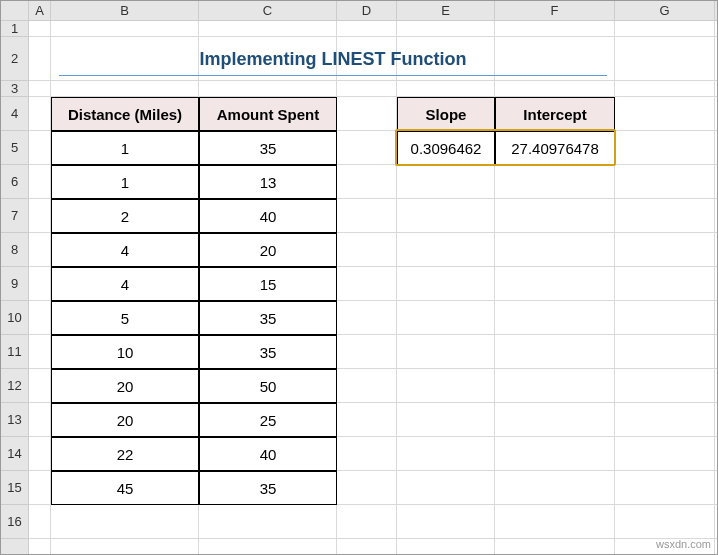 The image size is (718, 555). Describe the element at coordinates (14, 250) in the screenshot. I see `row-header-8: 8` at that location.